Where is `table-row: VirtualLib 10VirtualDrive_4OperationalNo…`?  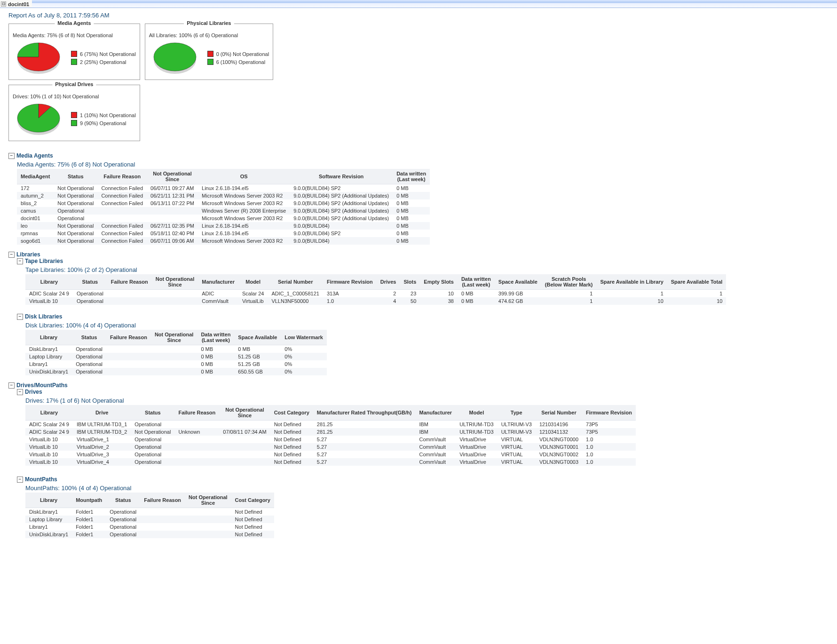
table-row: VirtualLib 10VirtualDrive_4OperationalNo… is located at coordinates (331, 462).